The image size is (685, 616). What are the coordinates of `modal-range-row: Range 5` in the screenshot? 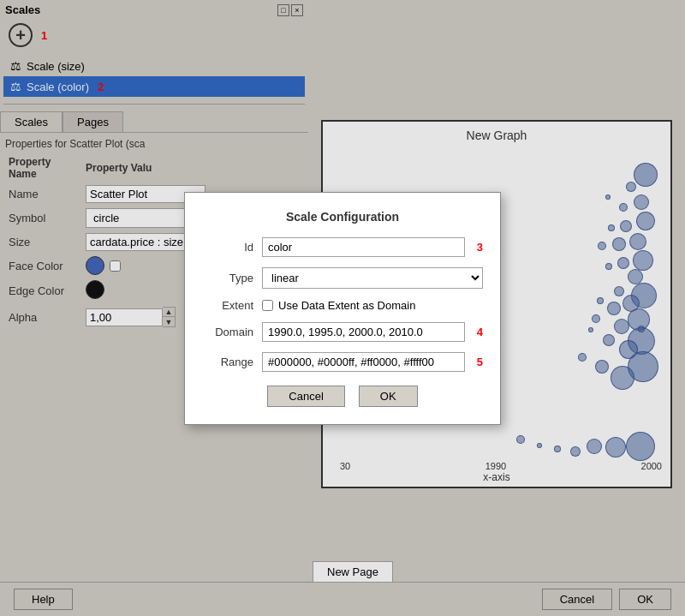 It's located at (342, 362).